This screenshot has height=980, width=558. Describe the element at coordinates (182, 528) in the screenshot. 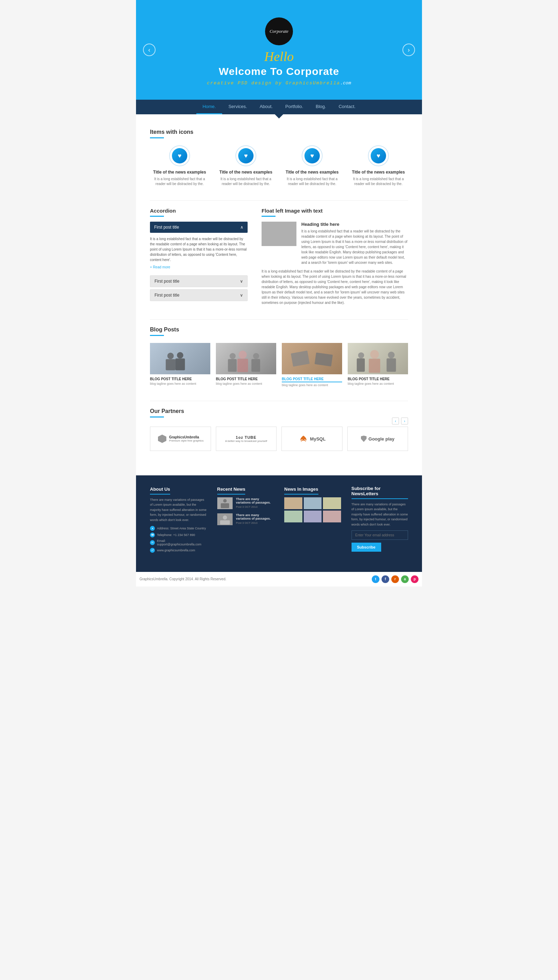

I see `footer-address-text: Address: Street Area State Country` at that location.